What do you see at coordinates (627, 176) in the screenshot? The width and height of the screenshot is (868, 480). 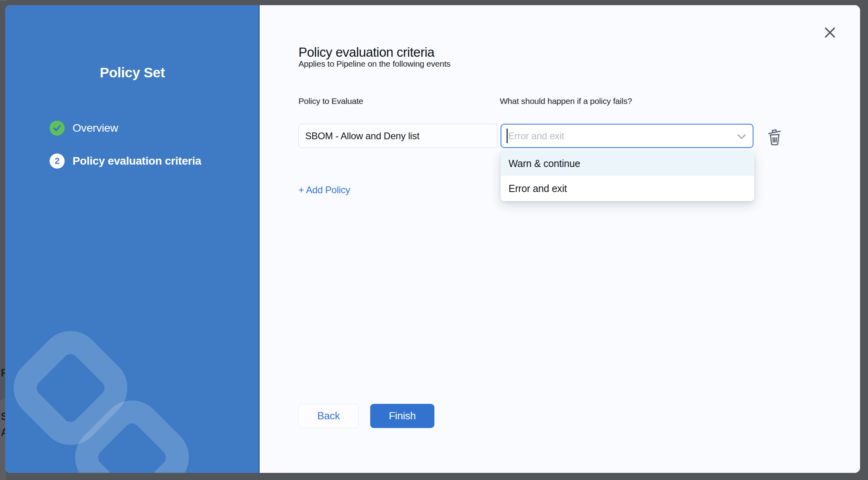 I see `fail-action-dropdown-menu: Warn & continue Error and exit` at bounding box center [627, 176].